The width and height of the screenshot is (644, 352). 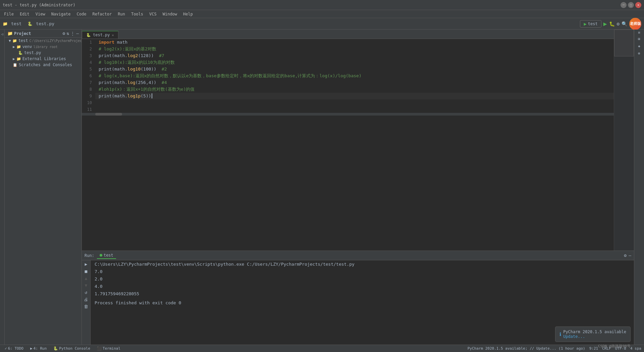 I want to click on debug-button: 🐛, so click(x=612, y=24).